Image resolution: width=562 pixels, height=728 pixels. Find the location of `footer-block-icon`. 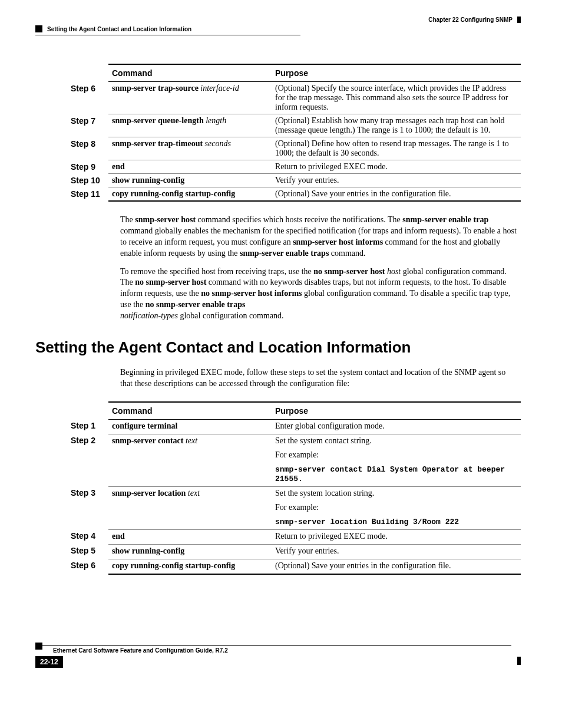

footer-block-icon is located at coordinates (39, 646).